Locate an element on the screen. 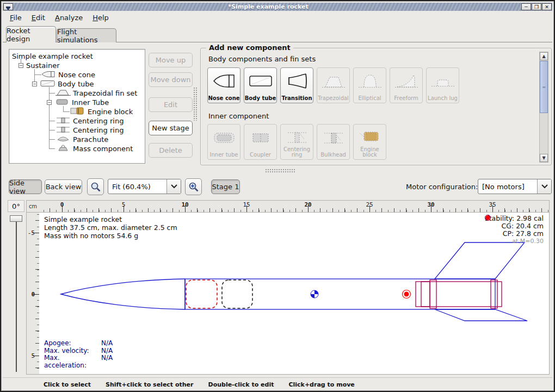 This screenshot has height=392, width=555. zoom-out-button is located at coordinates (96, 187).